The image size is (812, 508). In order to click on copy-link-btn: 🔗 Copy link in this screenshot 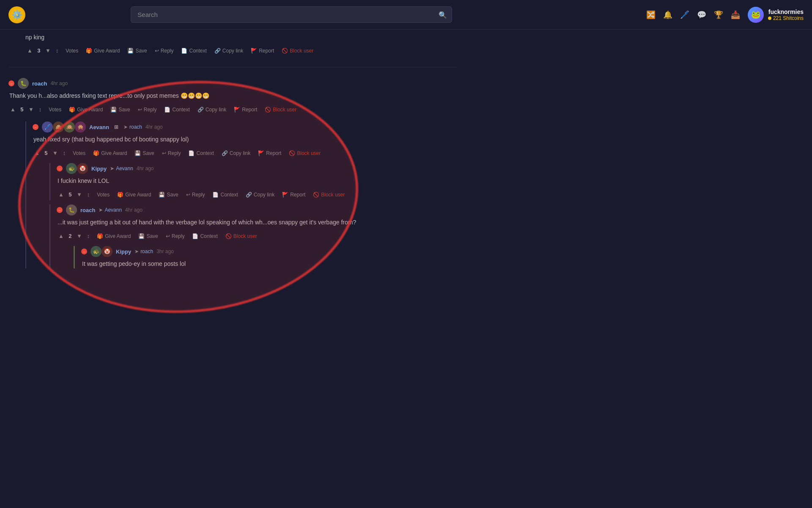, I will do `click(229, 51)`.